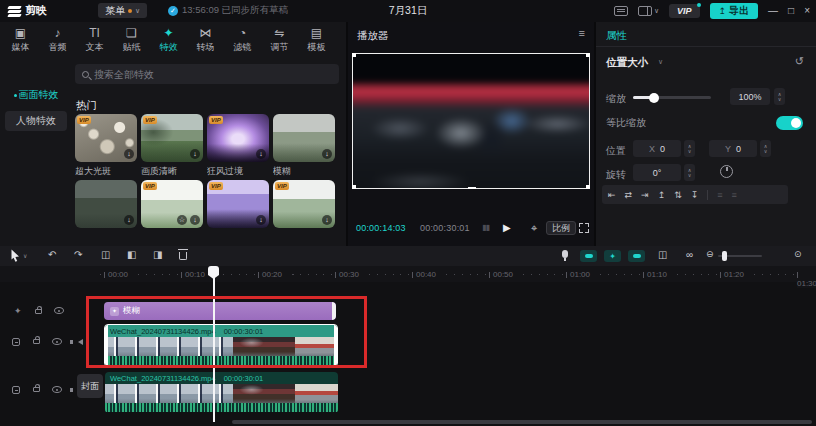  I want to click on scale-slider-knob, so click(654, 98).